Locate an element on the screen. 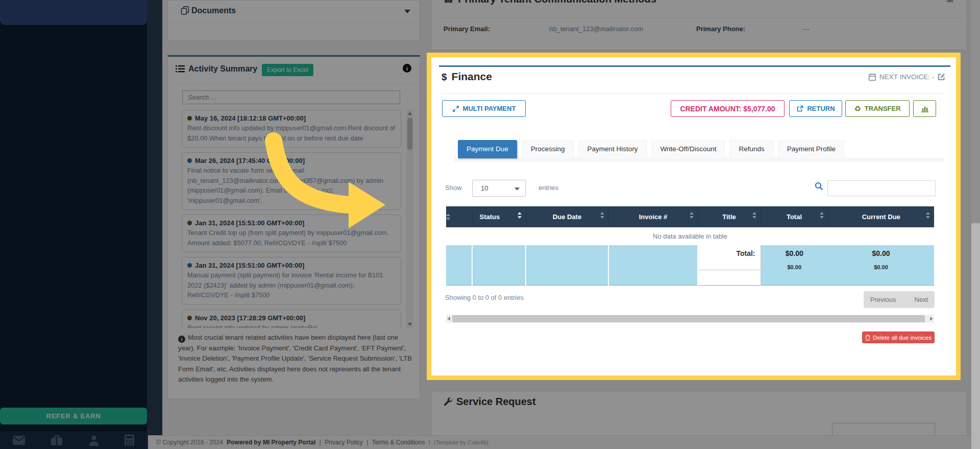 The height and width of the screenshot is (449, 980). column-status: Status is located at coordinates (499, 217).